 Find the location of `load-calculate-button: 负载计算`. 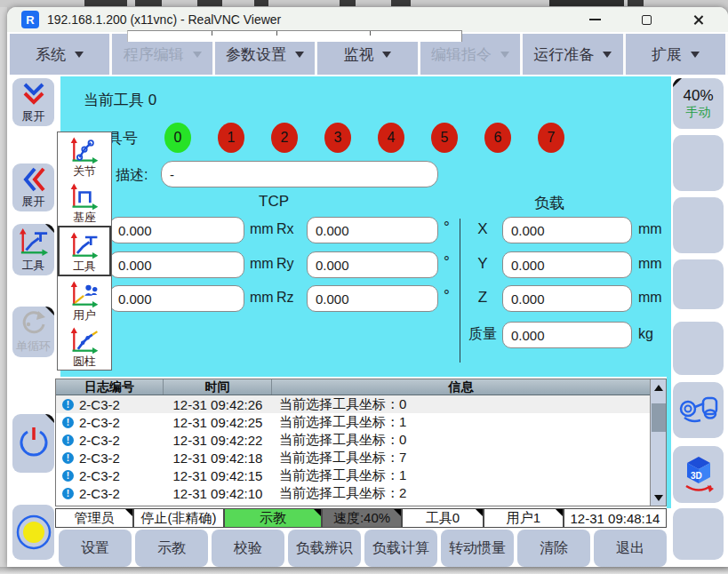

load-calculate-button: 负载计算 is located at coordinates (401, 548).